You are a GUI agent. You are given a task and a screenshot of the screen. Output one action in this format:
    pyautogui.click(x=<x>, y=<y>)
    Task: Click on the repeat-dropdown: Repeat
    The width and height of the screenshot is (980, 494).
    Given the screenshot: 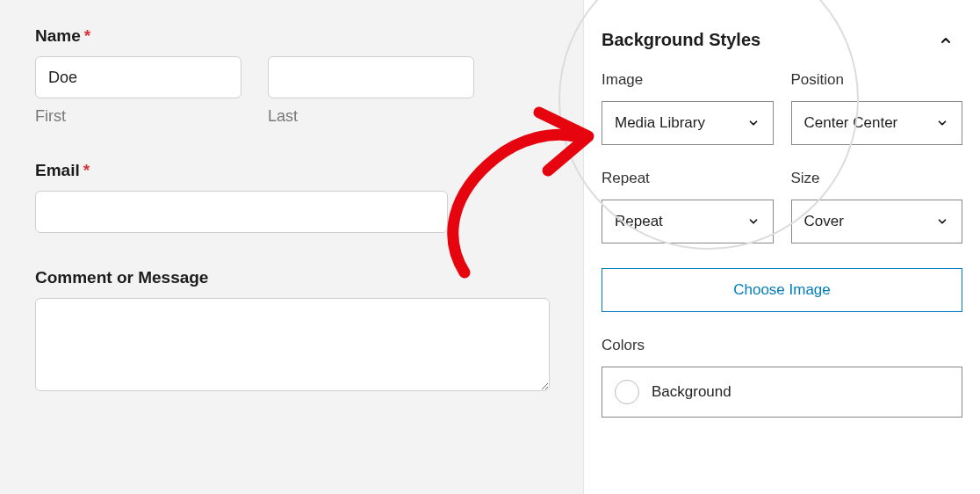 What is the action you would take?
    pyautogui.click(x=688, y=222)
    